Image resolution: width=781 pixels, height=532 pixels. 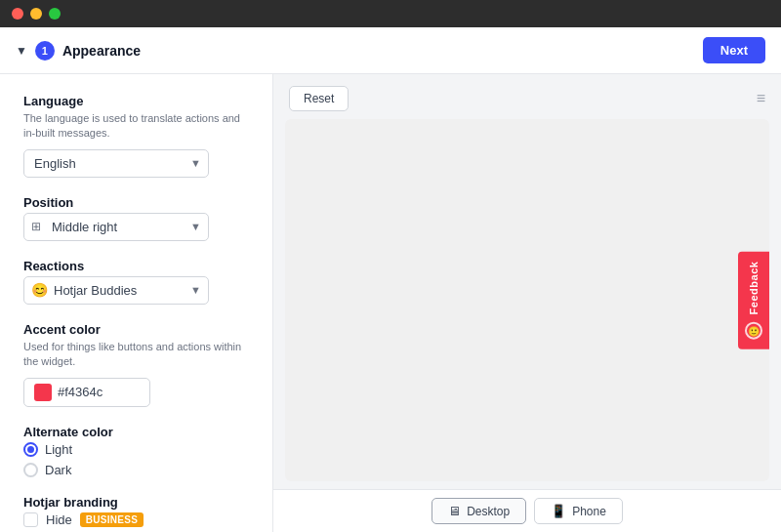 What do you see at coordinates (558, 512) in the screenshot?
I see `phone-icon: 📱` at bounding box center [558, 512].